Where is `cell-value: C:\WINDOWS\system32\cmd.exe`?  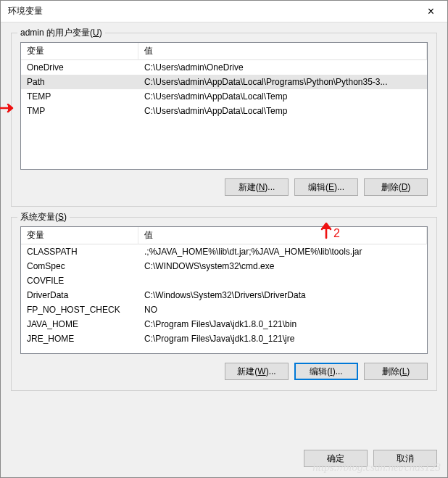 cell-value: C:\WINDOWS\system32\cmd.exe is located at coordinates (283, 266).